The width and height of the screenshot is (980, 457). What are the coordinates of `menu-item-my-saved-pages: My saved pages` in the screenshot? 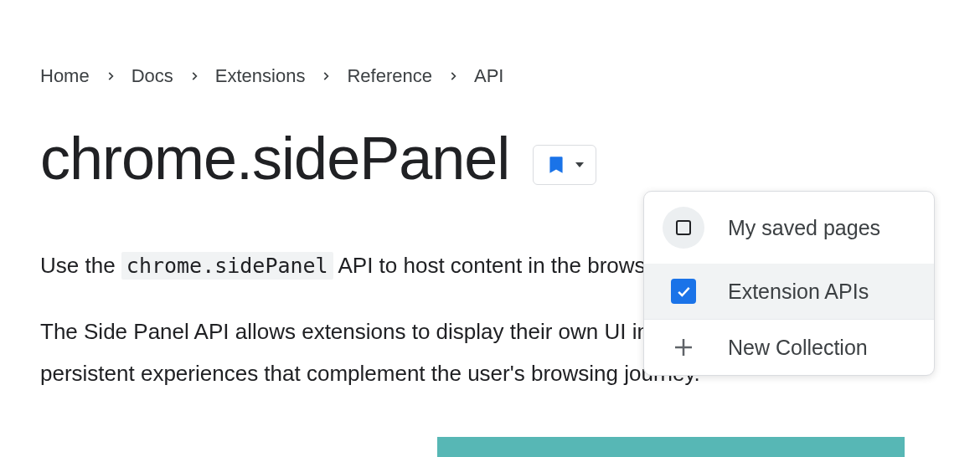 It's located at (789, 228).